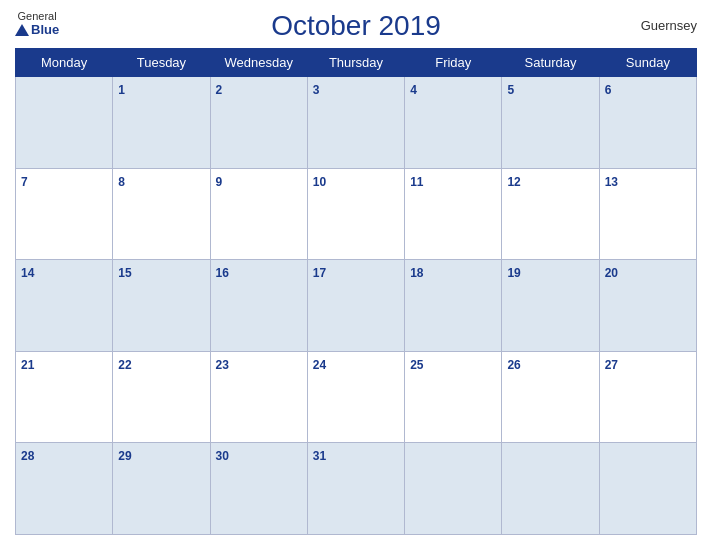  Describe the element at coordinates (612, 182) in the screenshot. I see `day-number: 13` at that location.